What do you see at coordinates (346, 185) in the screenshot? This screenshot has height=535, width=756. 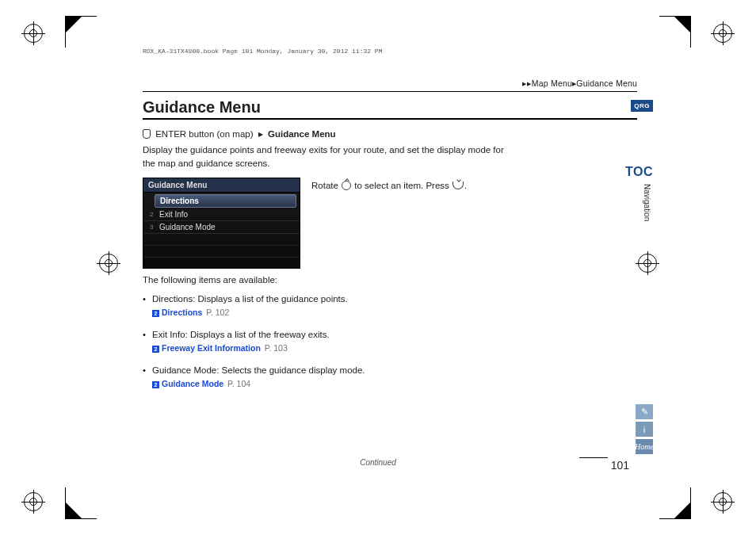 I see `rotate-dial-icon` at bounding box center [346, 185].